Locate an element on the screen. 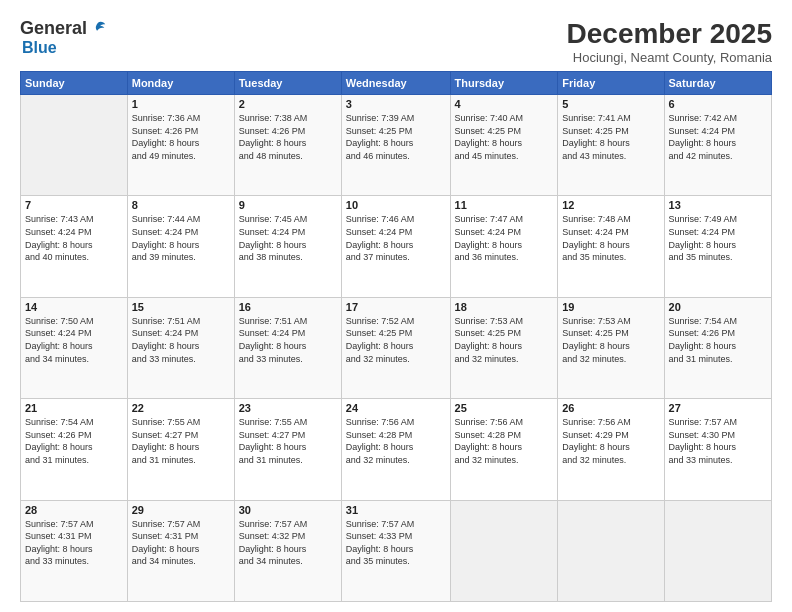 This screenshot has width=792, height=612. day-info: Sunrise: 7:57 AM Sunset: 4:33 PM Dayligh… is located at coordinates (396, 543).